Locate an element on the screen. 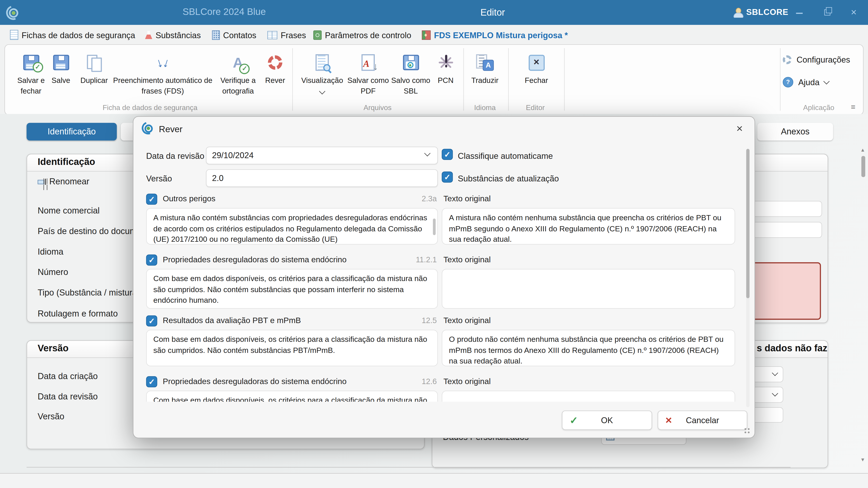 This screenshot has height=488, width=868. translate-button: A Traduzir is located at coordinates (485, 68).